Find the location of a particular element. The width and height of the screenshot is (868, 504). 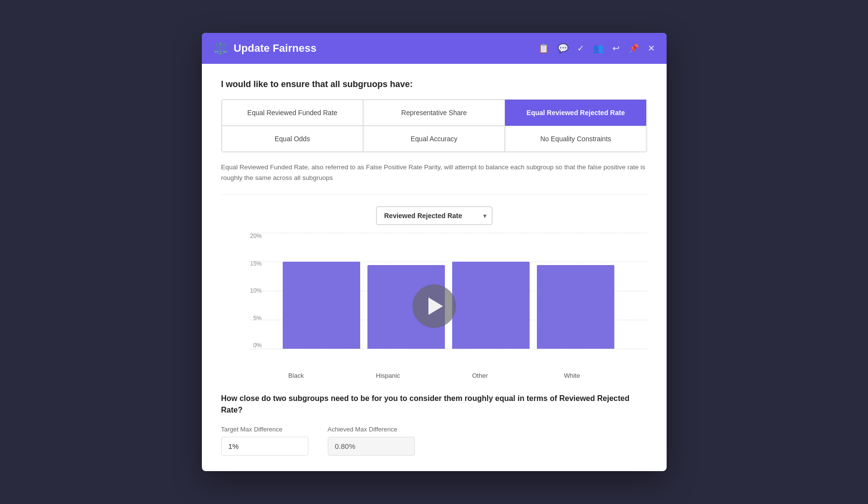

section-heading: I would like to ensure that all subgruop… is located at coordinates (434, 84).